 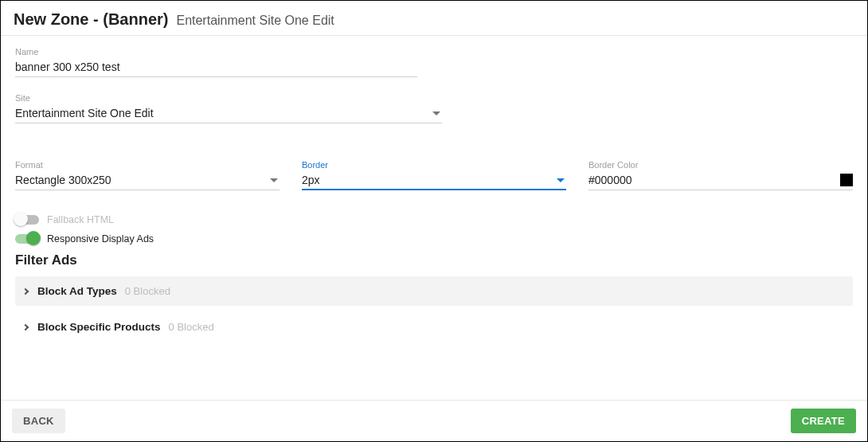 I want to click on format-field: Format Rectangle 300x250, so click(x=147, y=175).